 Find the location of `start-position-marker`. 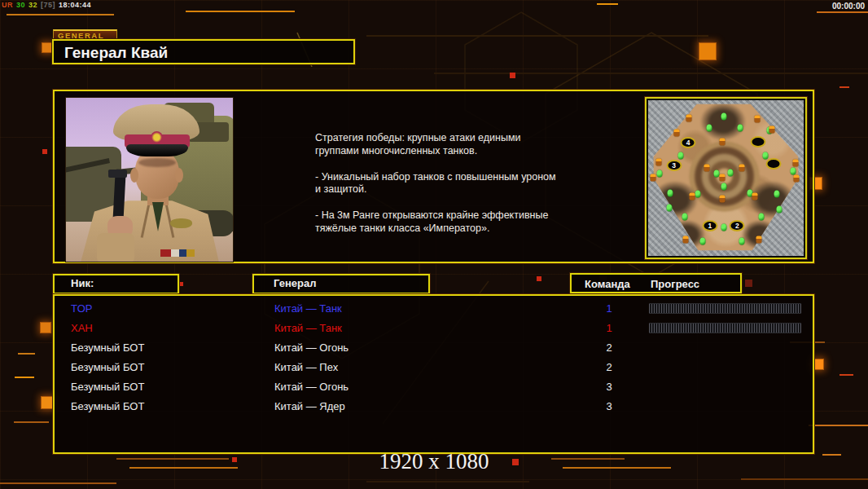

start-position-marker is located at coordinates (774, 164).